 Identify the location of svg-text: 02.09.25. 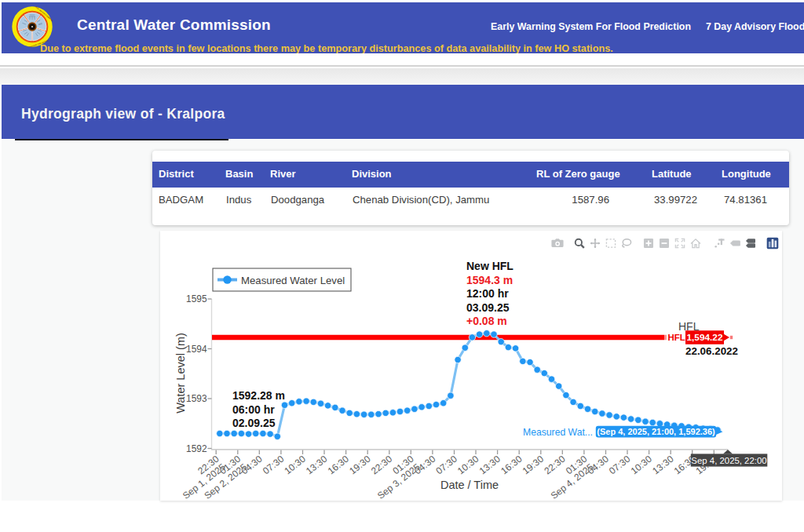
(254, 423).